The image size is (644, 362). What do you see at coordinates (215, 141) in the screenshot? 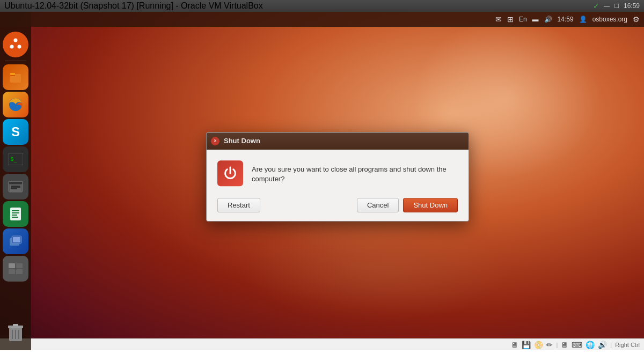
I see `dialog-close-button: ×` at bounding box center [215, 141].